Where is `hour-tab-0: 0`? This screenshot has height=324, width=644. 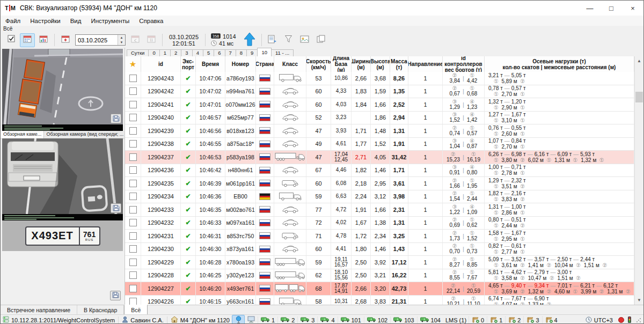 hour-tab-0: 0 is located at coordinates (153, 53).